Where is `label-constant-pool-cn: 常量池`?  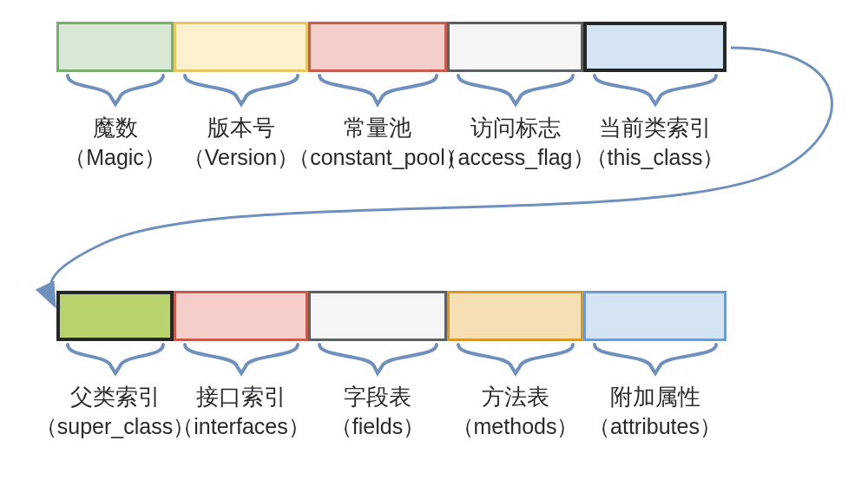
label-constant-pool-cn: 常量池 is located at coordinates (378, 128).